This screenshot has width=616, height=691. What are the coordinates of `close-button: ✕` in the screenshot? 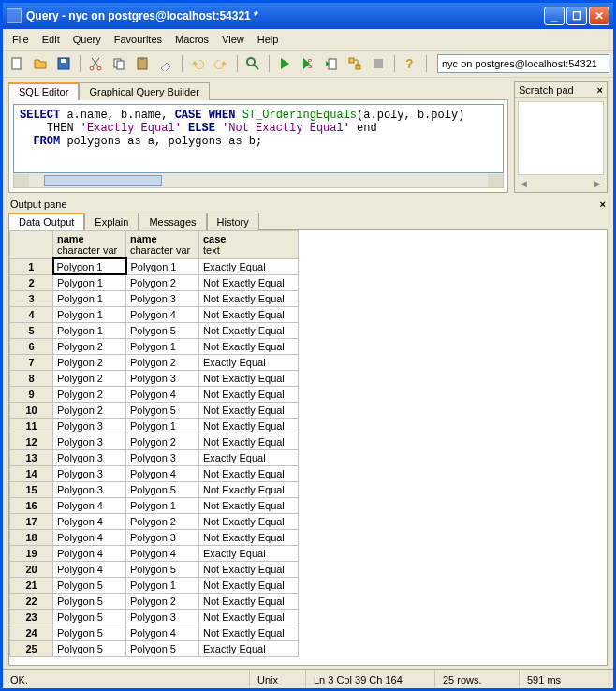 It's located at (599, 16).